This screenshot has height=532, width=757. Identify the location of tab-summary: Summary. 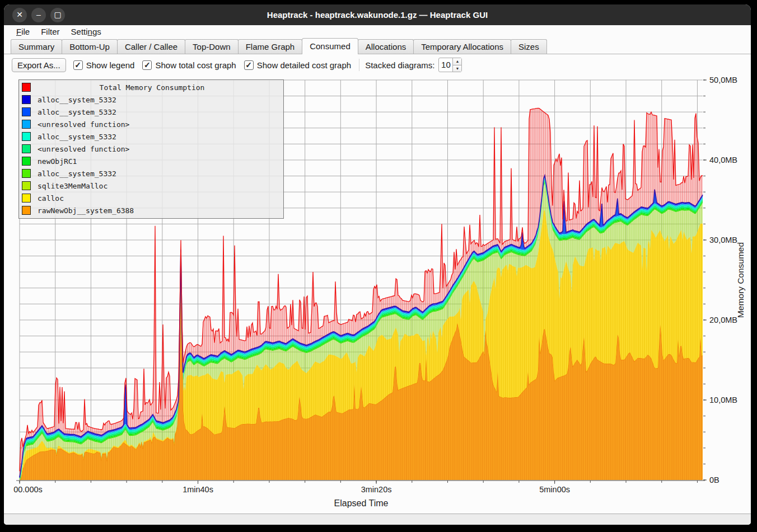
(36, 46).